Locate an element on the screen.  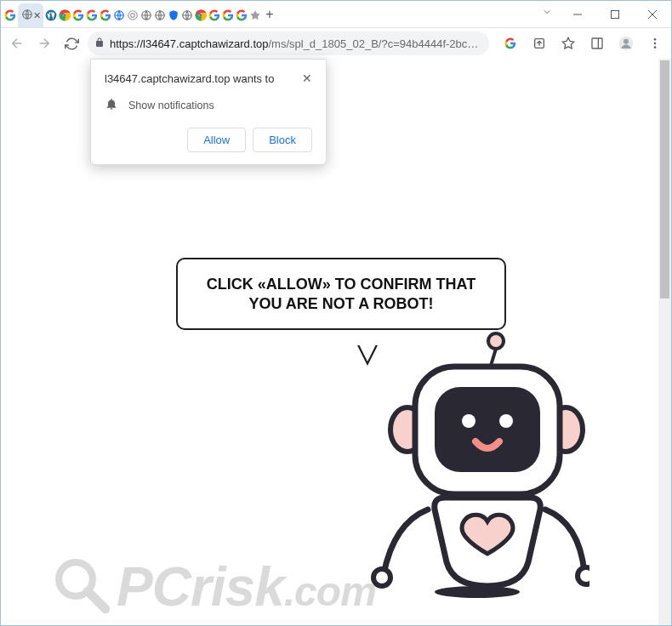
watermark: PCrisk.com is located at coordinates (214, 587).